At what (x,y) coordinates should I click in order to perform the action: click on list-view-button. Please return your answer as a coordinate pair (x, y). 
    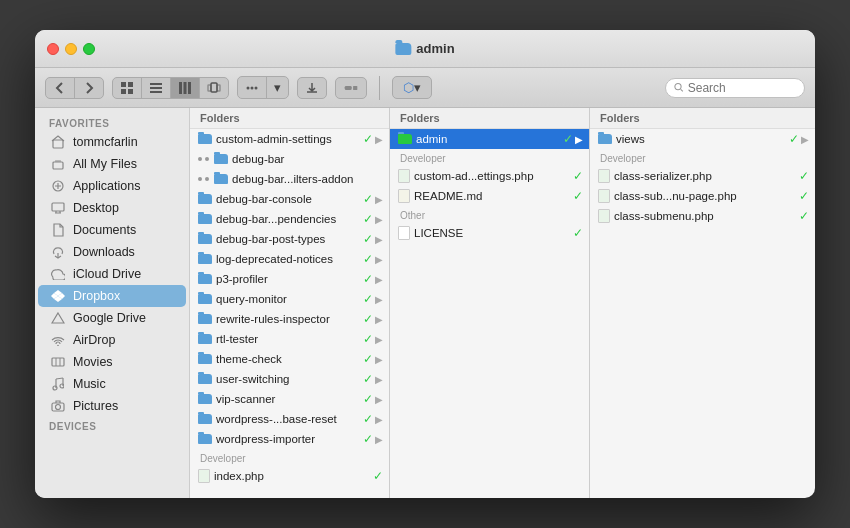
    Looking at the image, I should click on (156, 88).